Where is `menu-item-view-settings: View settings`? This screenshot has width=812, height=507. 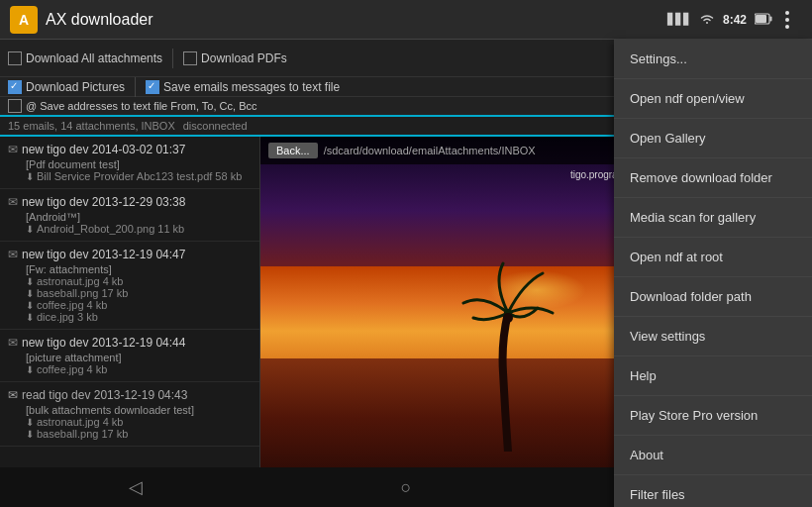 menu-item-view-settings: View settings is located at coordinates (713, 337).